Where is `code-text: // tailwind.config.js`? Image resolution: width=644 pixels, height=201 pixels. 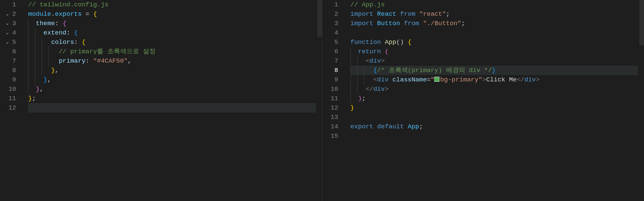
code-text: // tailwind.config.js is located at coordinates (68, 5).